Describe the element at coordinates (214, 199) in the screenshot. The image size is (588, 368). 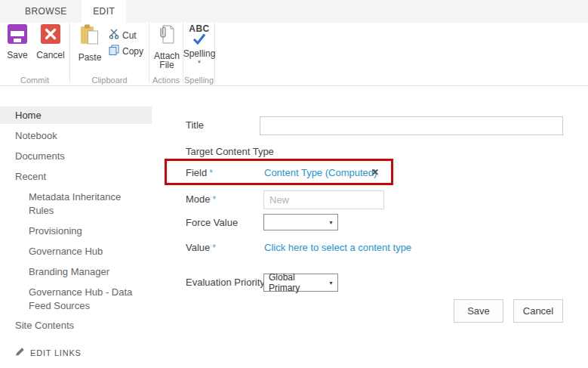
I see `mode-required-marker: *` at that location.